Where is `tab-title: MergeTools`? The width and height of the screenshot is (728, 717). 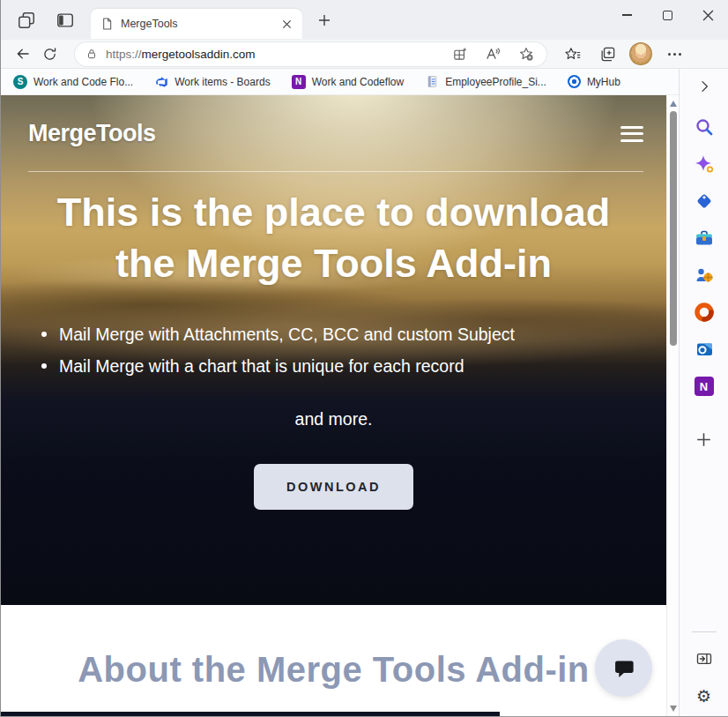 tab-title: MergeTools is located at coordinates (199, 24).